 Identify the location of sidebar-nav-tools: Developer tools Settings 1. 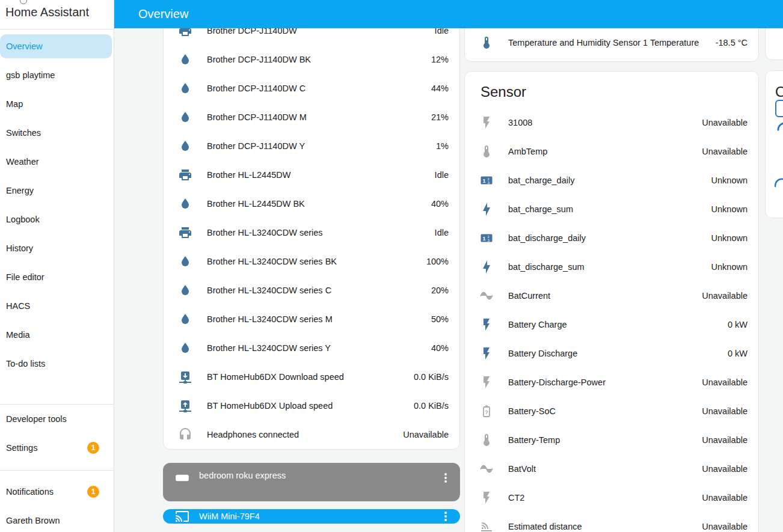
(57, 433).